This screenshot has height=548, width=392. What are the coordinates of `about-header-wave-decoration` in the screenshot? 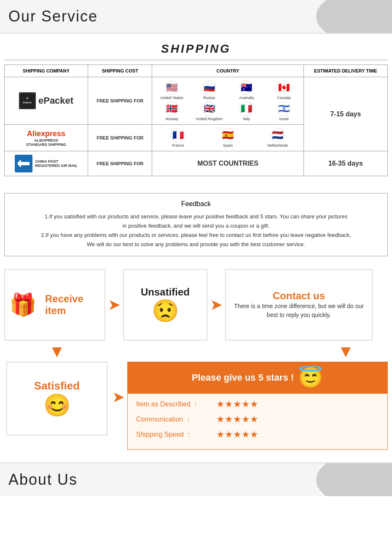 It's located at (329, 480).